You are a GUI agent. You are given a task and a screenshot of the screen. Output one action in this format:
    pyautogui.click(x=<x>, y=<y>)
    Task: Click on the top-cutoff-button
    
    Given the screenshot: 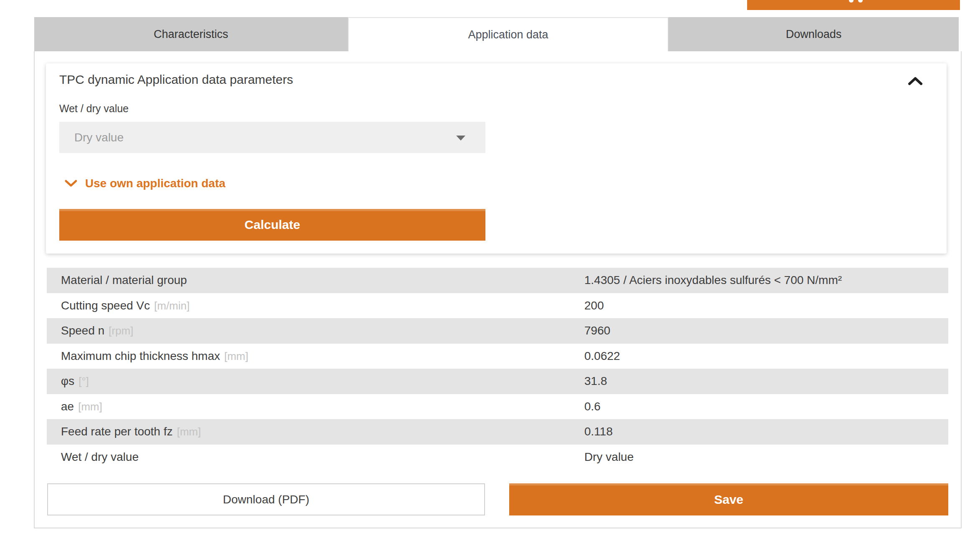 What is the action you would take?
    pyautogui.click(x=854, y=5)
    